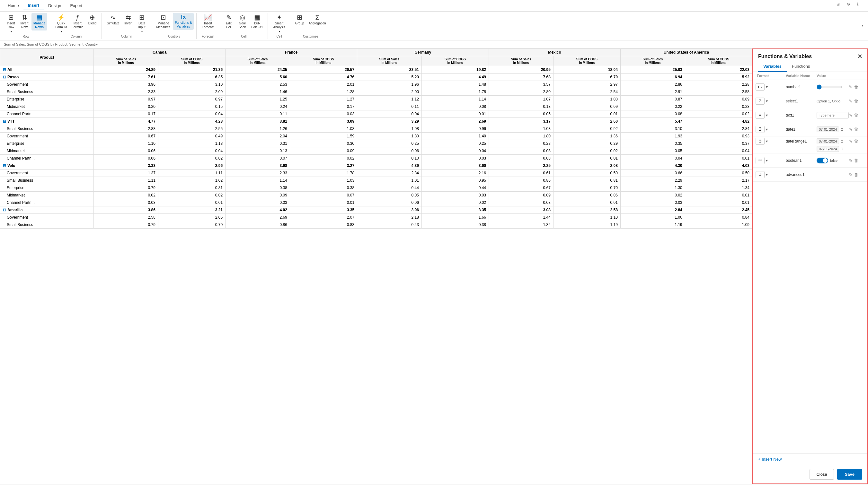 The width and height of the screenshot is (868, 487). Describe the element at coordinates (718, 70) in the screenshot. I see `table-cell: 22.03` at that location.